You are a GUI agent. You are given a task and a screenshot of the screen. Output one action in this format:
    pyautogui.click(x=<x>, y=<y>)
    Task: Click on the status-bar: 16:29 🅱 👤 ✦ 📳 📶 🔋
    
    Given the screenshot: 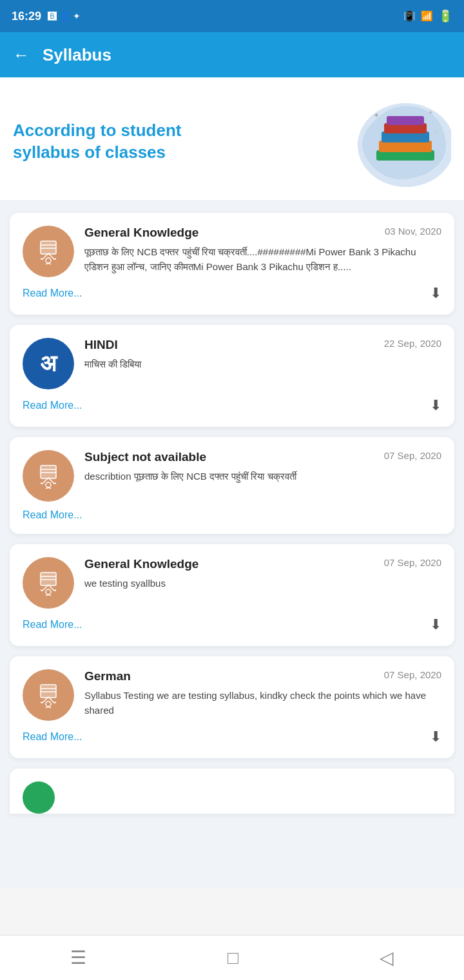 What is the action you would take?
    pyautogui.click(x=232, y=16)
    